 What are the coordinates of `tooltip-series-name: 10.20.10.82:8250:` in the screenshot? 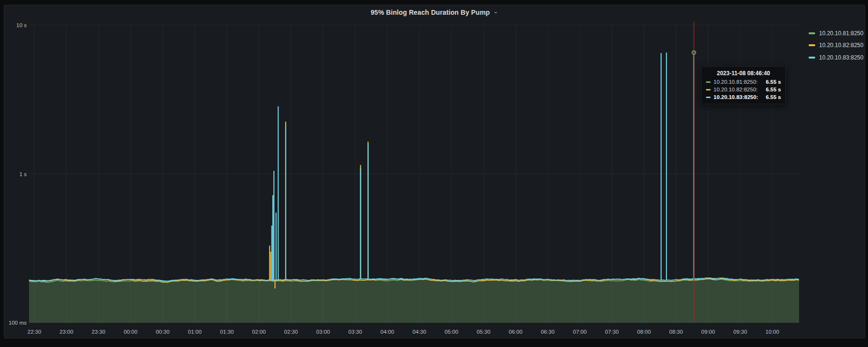 It's located at (736, 89).